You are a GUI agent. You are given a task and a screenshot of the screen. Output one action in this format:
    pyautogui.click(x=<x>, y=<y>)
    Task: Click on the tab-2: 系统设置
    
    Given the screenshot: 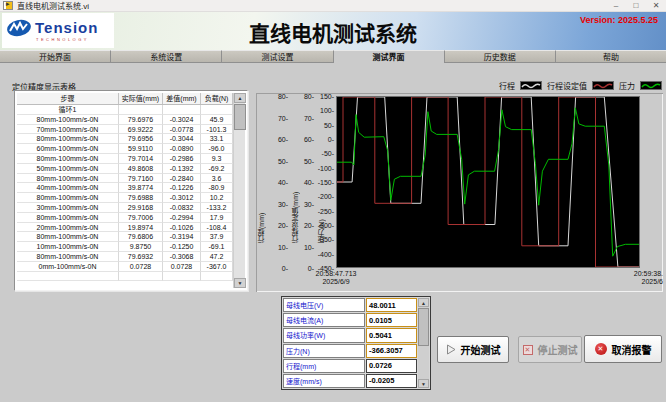 What is the action you would take?
    pyautogui.click(x=166, y=56)
    